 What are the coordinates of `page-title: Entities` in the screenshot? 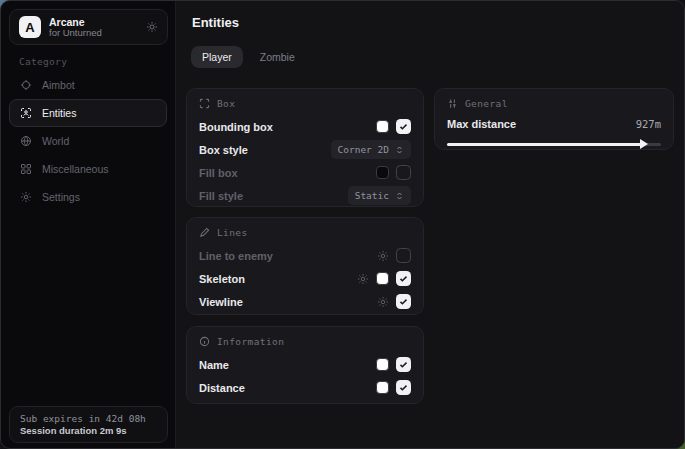 It's located at (216, 22).